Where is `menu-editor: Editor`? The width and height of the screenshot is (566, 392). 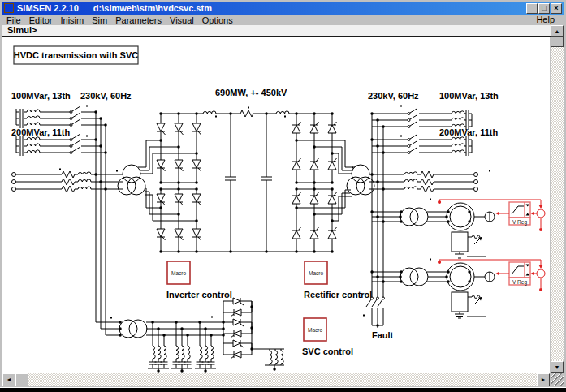 menu-editor: Editor is located at coordinates (41, 20).